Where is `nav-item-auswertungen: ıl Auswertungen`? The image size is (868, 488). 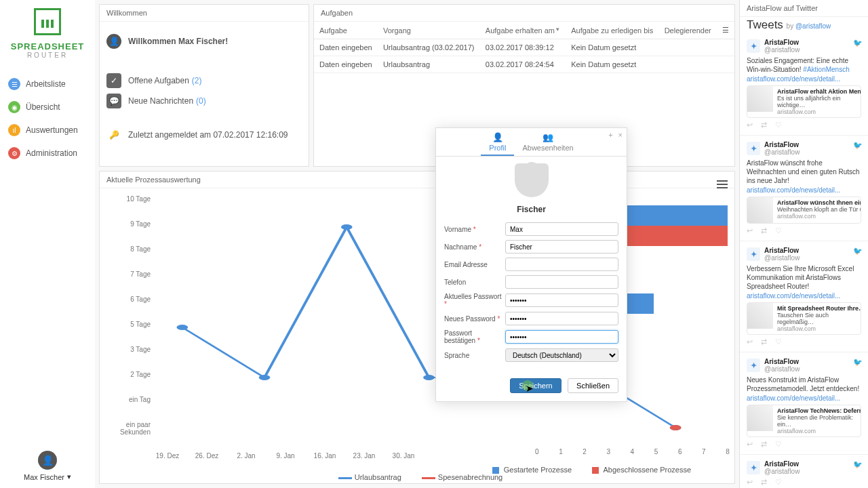
nav-item-auswertungen: ıl Auswertungen is located at coordinates (47, 130).